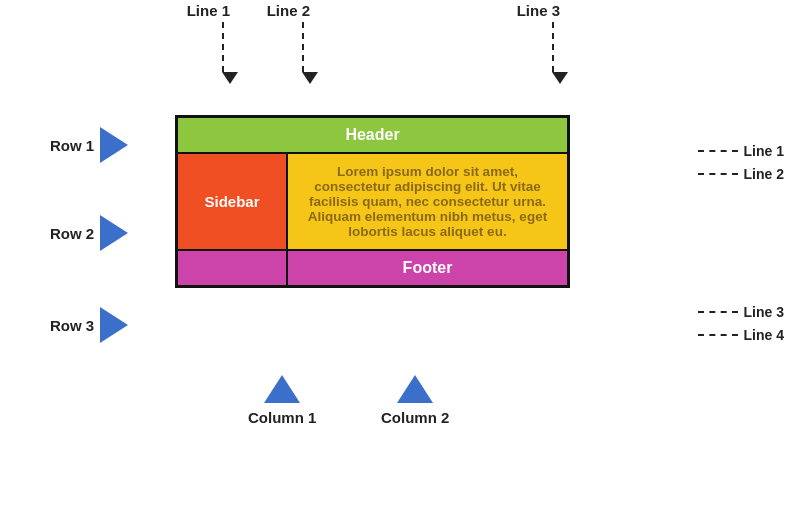  What do you see at coordinates (415, 389) in the screenshot?
I see `col2-arrow` at bounding box center [415, 389].